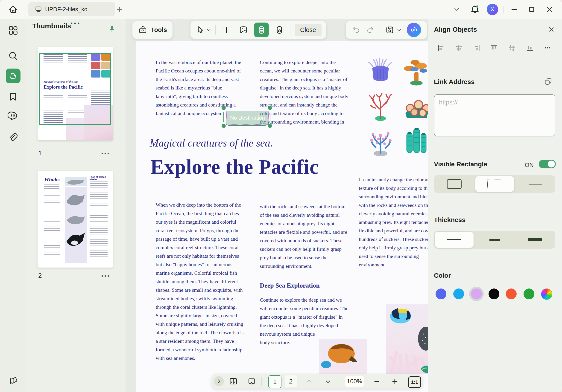 This screenshot has width=562, height=392. I want to click on style-dotted-button, so click(495, 184).